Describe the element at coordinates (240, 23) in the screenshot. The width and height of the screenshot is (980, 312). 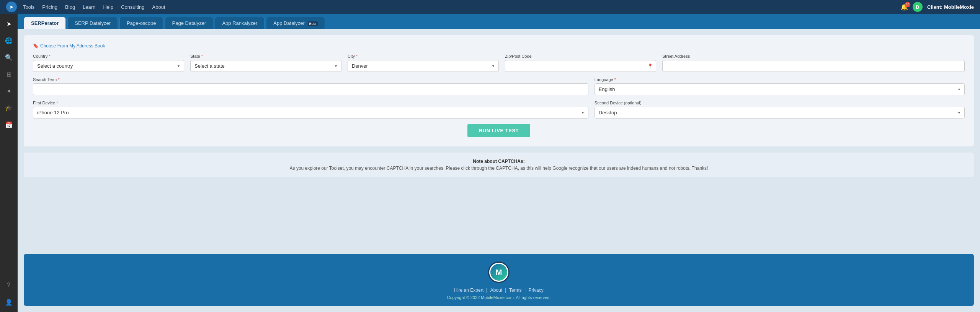
I see `tab-app-rankalyzer: App Rankalyzer` at that location.